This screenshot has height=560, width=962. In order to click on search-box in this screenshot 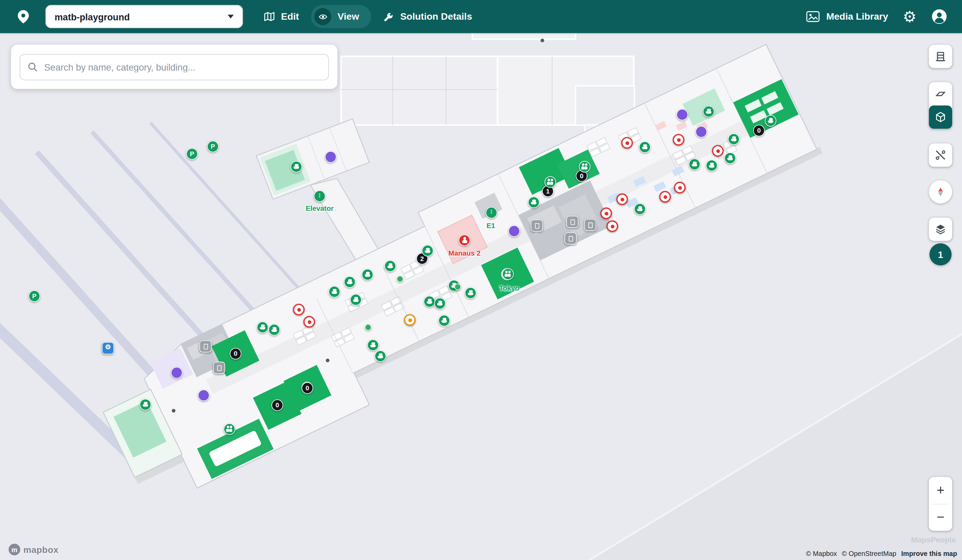, I will do `click(174, 67)`.